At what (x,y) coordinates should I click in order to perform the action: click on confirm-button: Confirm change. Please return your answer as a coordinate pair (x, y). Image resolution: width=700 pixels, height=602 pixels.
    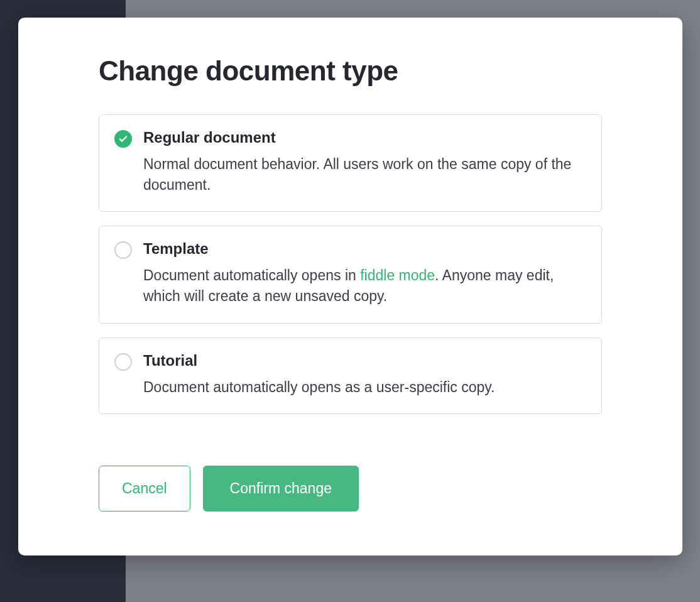
    Looking at the image, I should click on (281, 489).